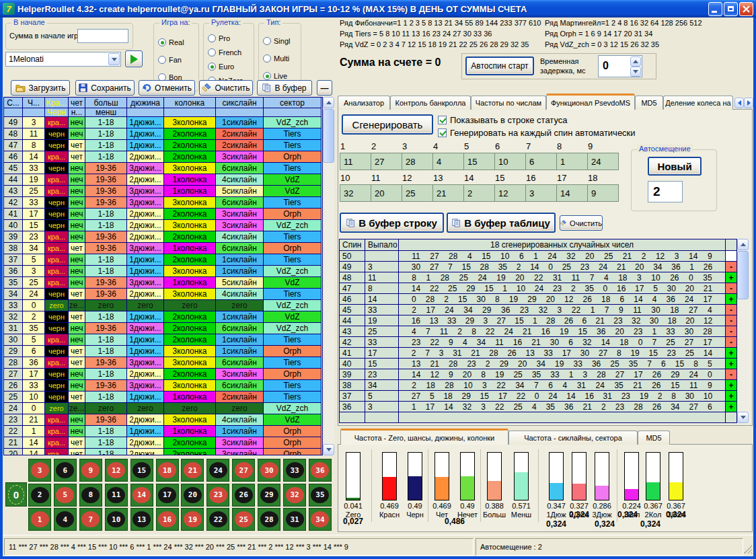 Image resolution: width=756 pixels, height=559 pixels. What do you see at coordinates (167, 470) in the screenshot?
I see `roulette-number-cell: 18` at bounding box center [167, 470].